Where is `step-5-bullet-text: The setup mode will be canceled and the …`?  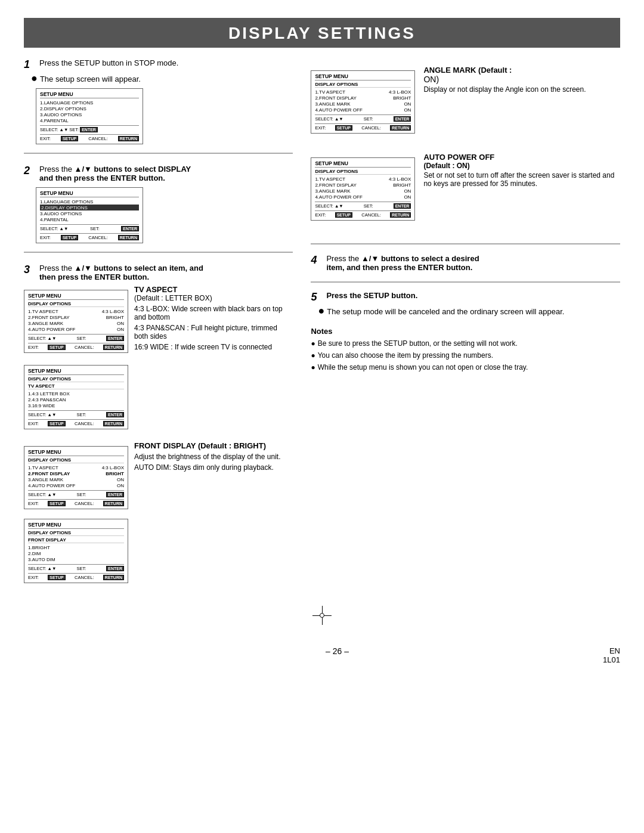 step-5-bullet-text: The setup mode will be canceled and the … is located at coordinates (445, 311).